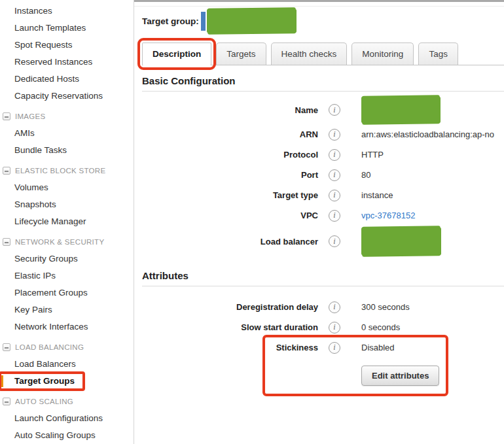 This screenshot has width=504, height=444. What do you see at coordinates (230, 307) in the screenshot?
I see `row-label: Deregistration delay` at bounding box center [230, 307].